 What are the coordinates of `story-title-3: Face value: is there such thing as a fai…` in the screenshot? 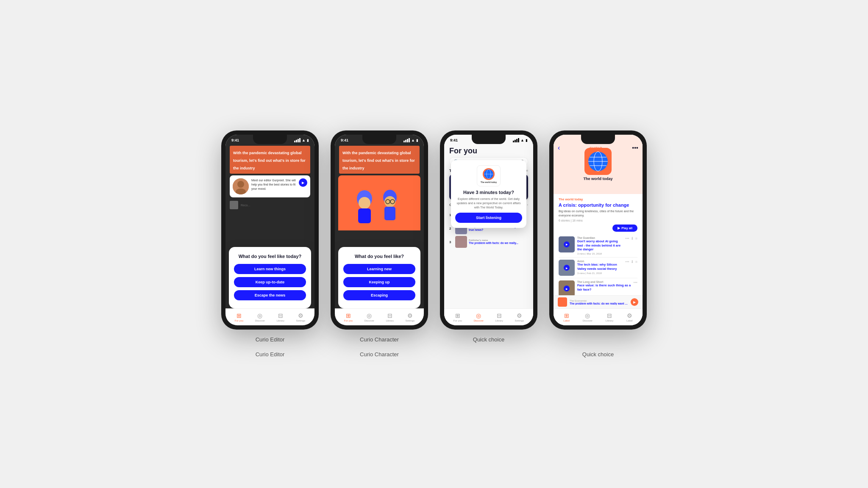 It's located at (604, 288).